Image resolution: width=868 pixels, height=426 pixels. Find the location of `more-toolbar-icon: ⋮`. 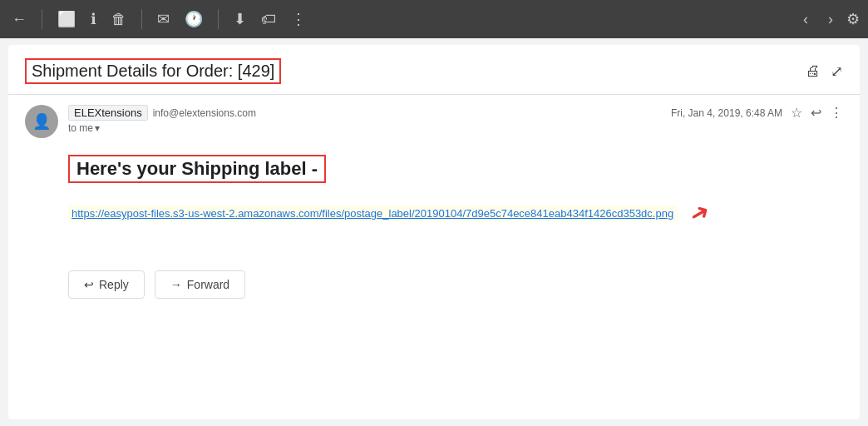

more-toolbar-icon: ⋮ is located at coordinates (298, 19).